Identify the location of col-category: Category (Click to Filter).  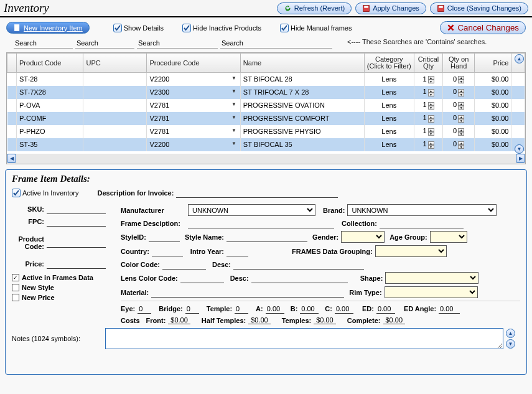
(390, 63).